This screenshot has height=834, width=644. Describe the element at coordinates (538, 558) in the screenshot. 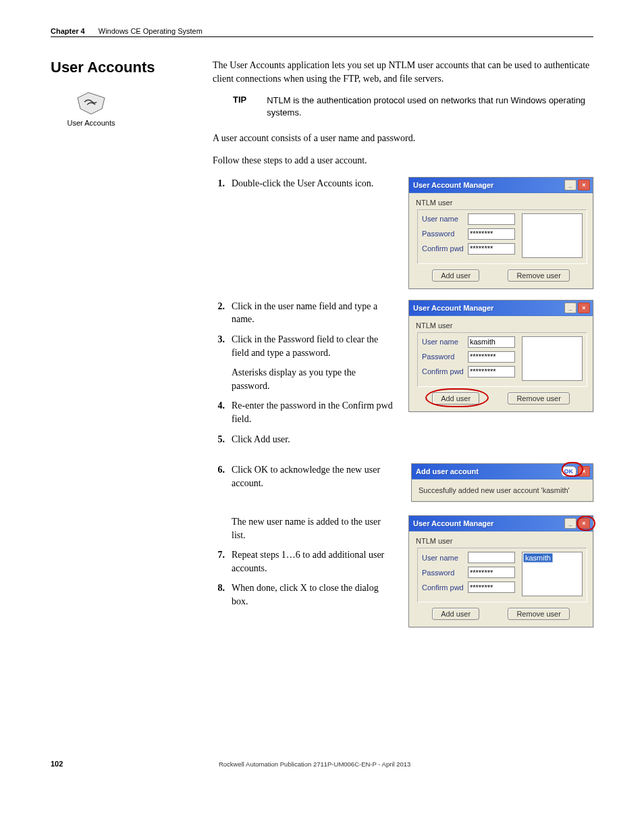

I see `user-list-item: kasmith` at that location.